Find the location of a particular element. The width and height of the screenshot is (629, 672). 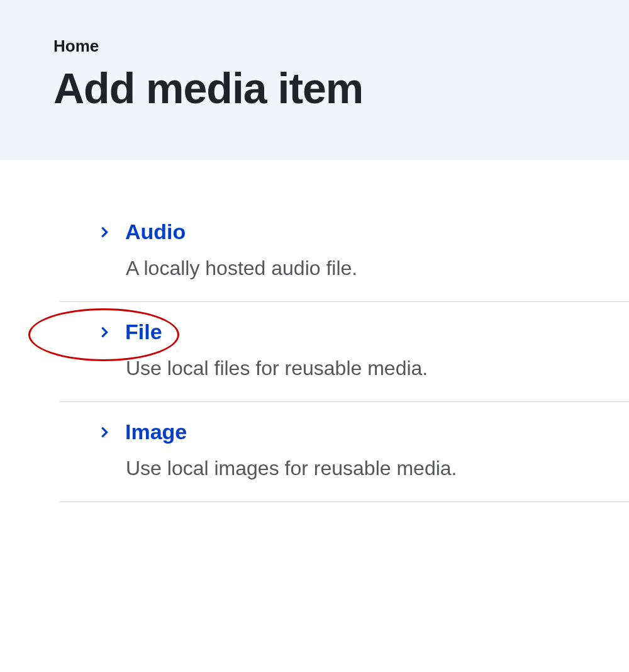

breadcrumb-home: Home is located at coordinates (341, 47).